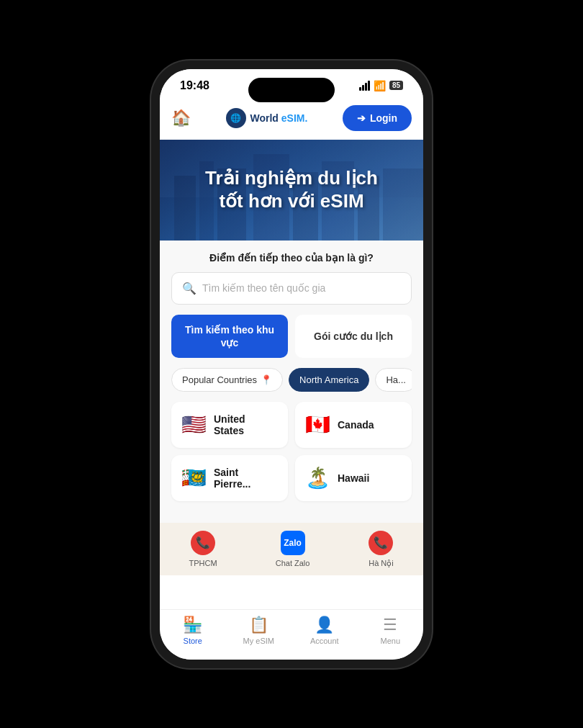 The width and height of the screenshot is (583, 728). What do you see at coordinates (377, 118) in the screenshot?
I see `login-button: ➔ Login` at bounding box center [377, 118].